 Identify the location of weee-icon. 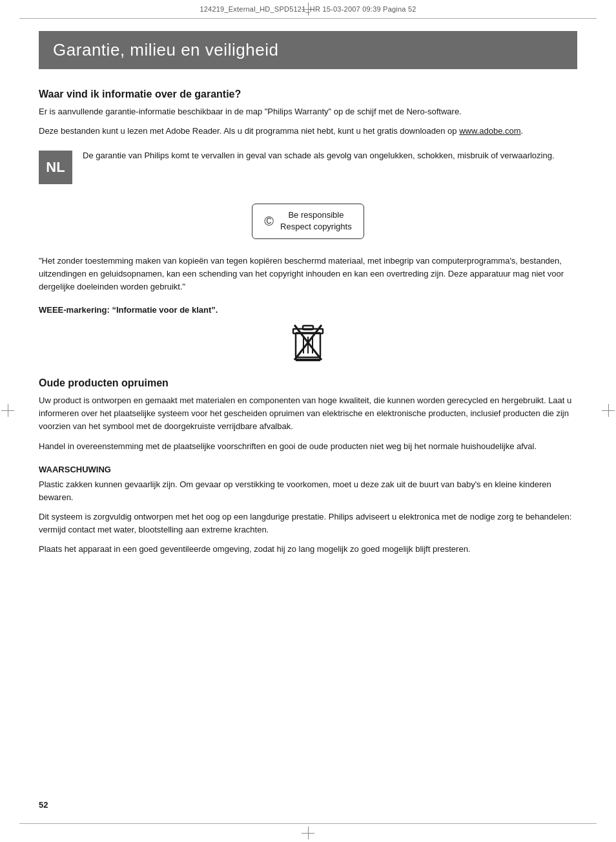
(308, 342).